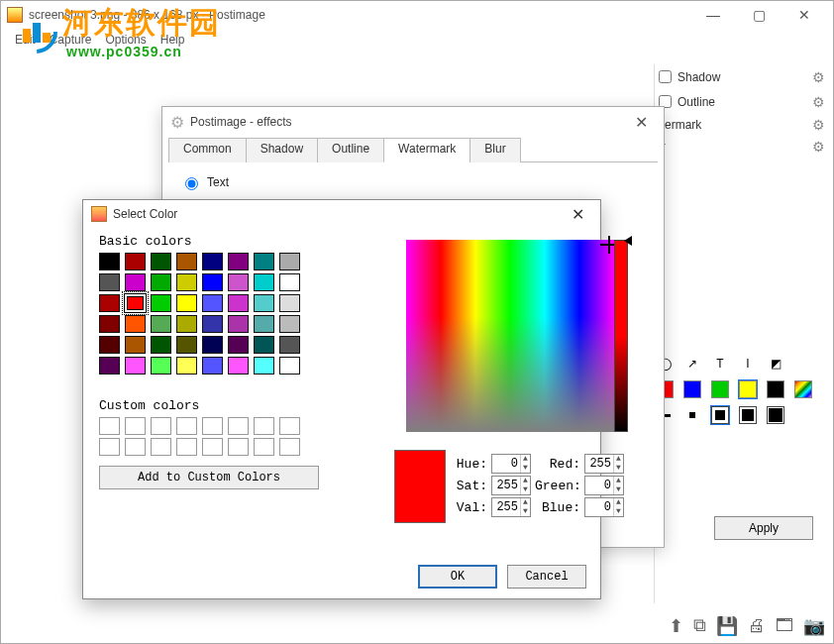 Image resolution: width=834 pixels, height=644 pixels. I want to click on menu-capture: Capture, so click(71, 40).